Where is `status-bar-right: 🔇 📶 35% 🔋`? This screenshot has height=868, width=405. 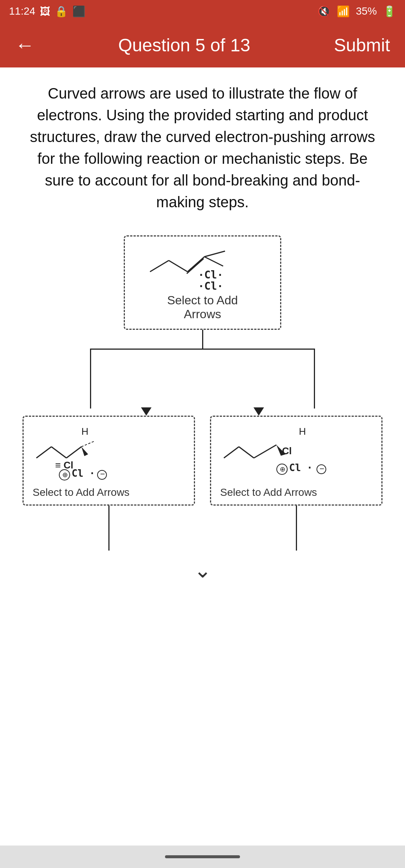
status-bar-right: 🔇 📶 35% 🔋 is located at coordinates (357, 11).